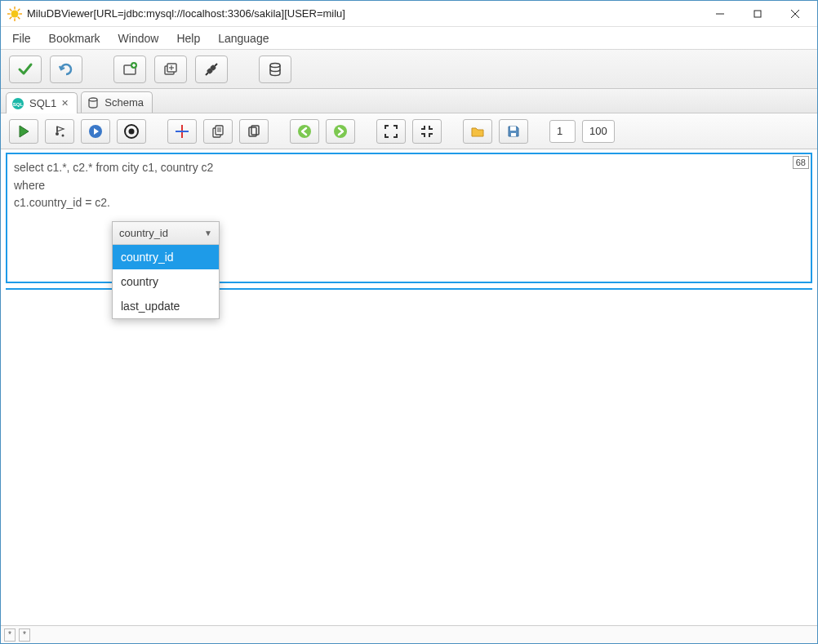 Image resolution: width=818 pixels, height=644 pixels. Describe the element at coordinates (93, 103) in the screenshot. I see `schema-icon` at that location.